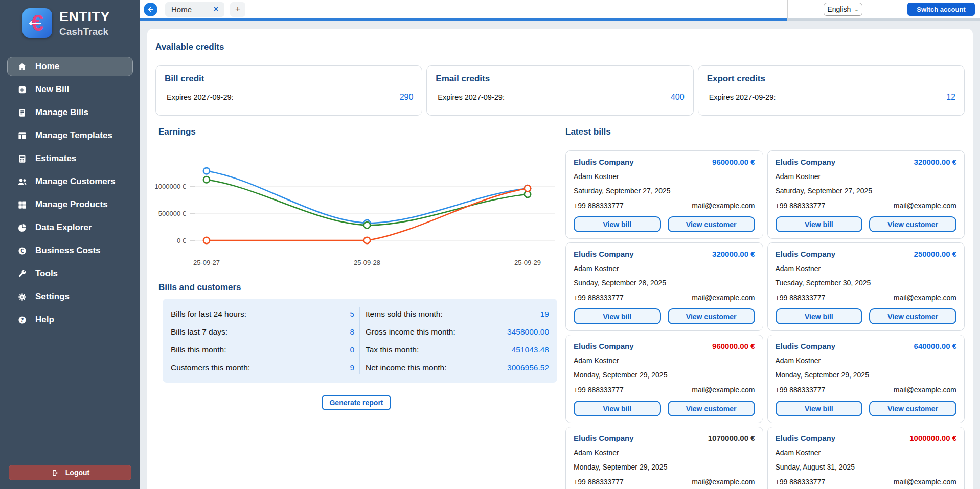  Describe the element at coordinates (150, 9) in the screenshot. I see `back-button` at that location.